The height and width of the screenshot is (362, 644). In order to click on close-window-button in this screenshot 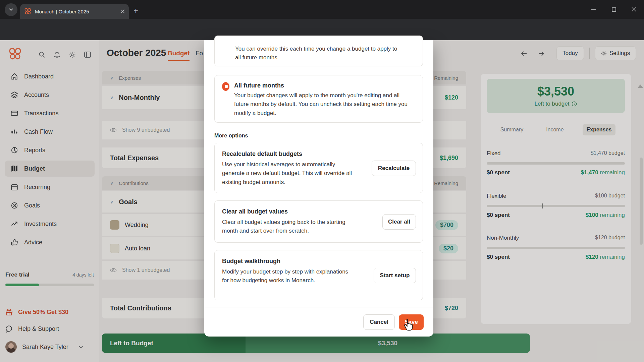, I will do `click(634, 9)`.